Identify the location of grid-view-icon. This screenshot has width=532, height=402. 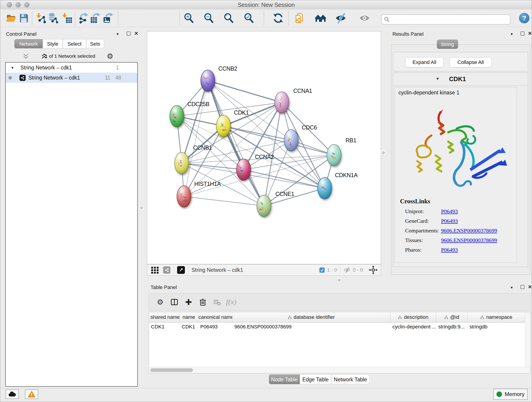
(155, 270).